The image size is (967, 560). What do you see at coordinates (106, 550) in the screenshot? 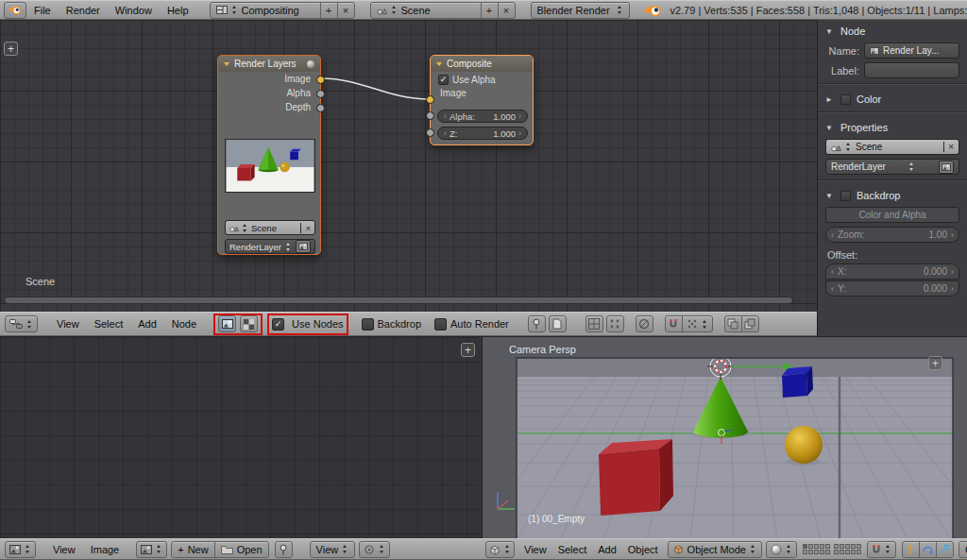
I see `menu-image: Image` at bounding box center [106, 550].